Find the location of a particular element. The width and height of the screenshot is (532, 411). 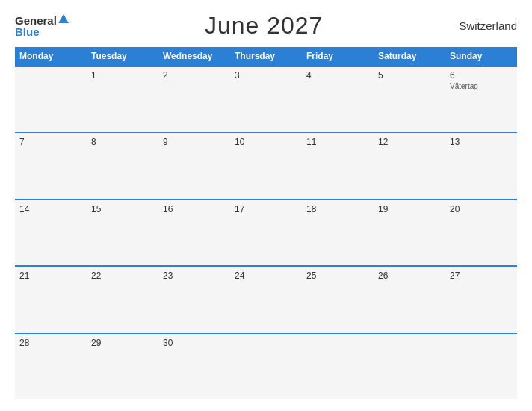

cell-w3-tue: 15 is located at coordinates (123, 233).